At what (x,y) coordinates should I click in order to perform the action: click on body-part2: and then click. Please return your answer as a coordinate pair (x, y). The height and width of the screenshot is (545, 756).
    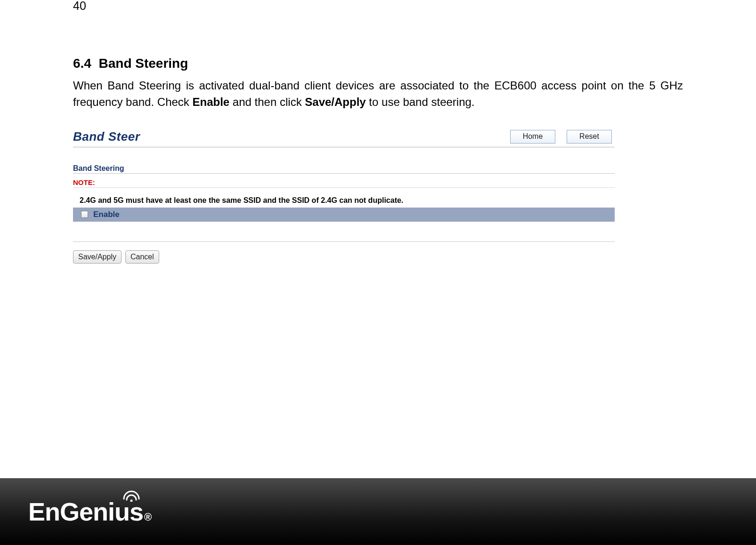
    Looking at the image, I should click on (267, 102).